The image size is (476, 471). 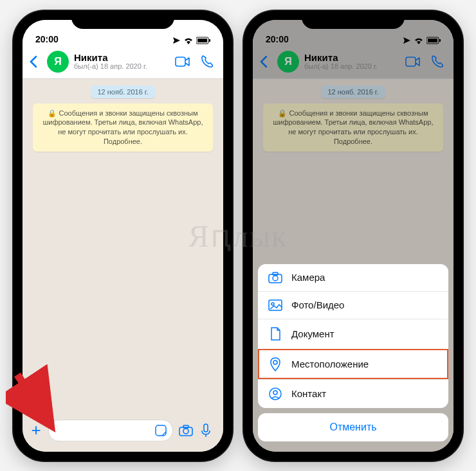 What do you see at coordinates (330, 364) in the screenshot?
I see `sheet-item-label: Местоположение` at bounding box center [330, 364].